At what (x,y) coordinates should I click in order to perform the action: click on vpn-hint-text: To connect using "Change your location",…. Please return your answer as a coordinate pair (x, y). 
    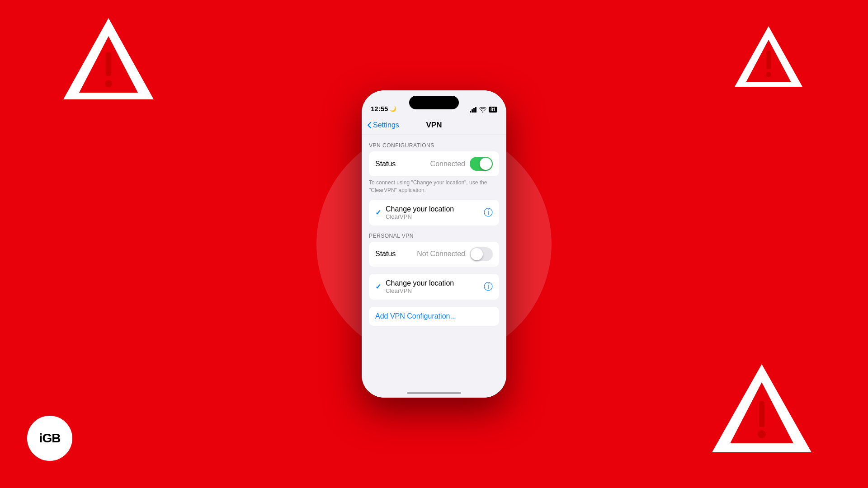
    Looking at the image, I should click on (434, 188).